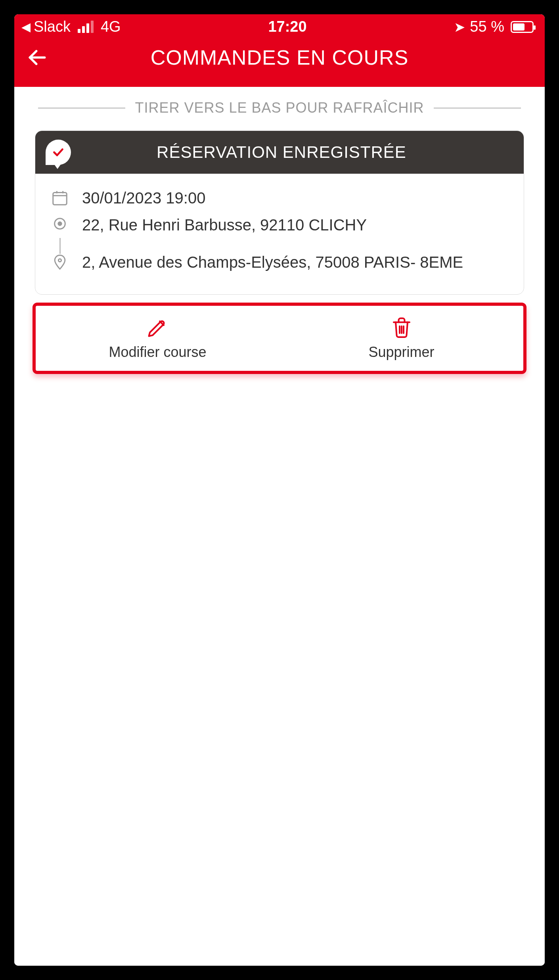 Image resolution: width=559 pixels, height=980 pixels. What do you see at coordinates (280, 262) in the screenshot?
I see `destination-row: 2, Avenue des Champs-Elysées, 75008 PARI…` at bounding box center [280, 262].